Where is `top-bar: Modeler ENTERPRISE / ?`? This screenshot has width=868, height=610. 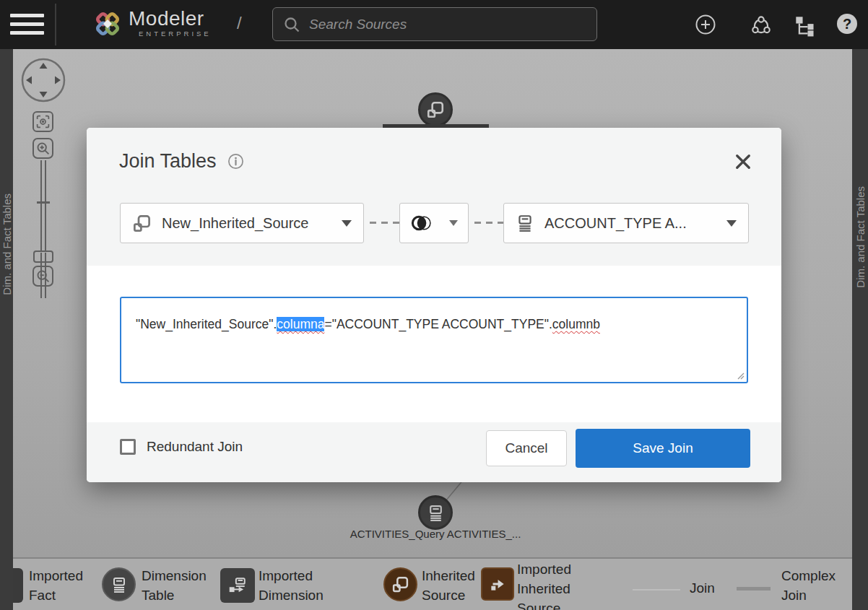 top-bar: Modeler ENTERPRISE / ? is located at coordinates (434, 25).